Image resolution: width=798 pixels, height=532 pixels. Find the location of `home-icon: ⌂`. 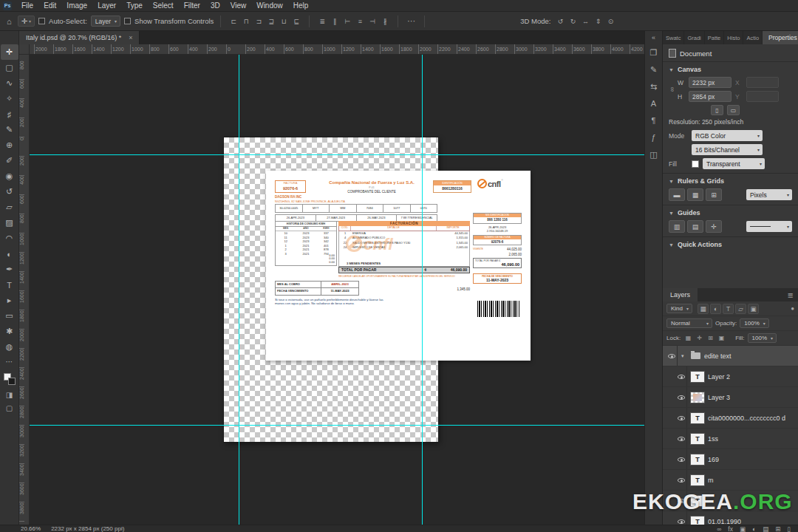

home-icon: ⌂ is located at coordinates (9, 21).